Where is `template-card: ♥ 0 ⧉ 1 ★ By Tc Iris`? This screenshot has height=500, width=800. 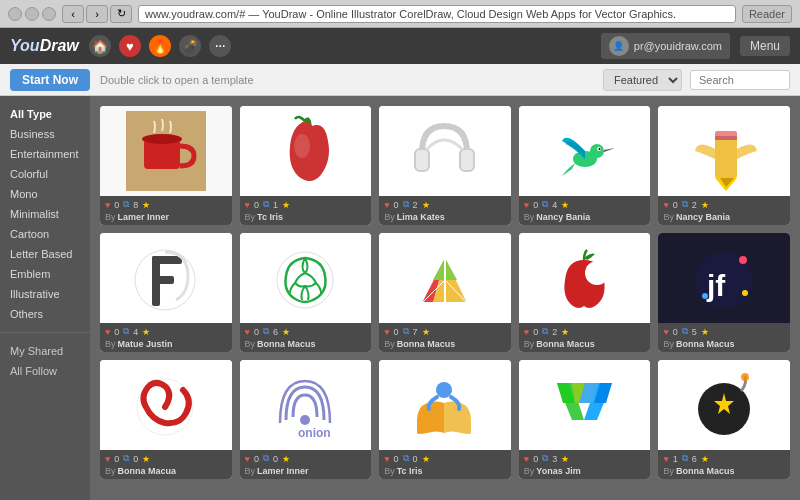 template-card: ♥ 0 ⧉ 1 ★ By Tc Iris is located at coordinates (306, 166).